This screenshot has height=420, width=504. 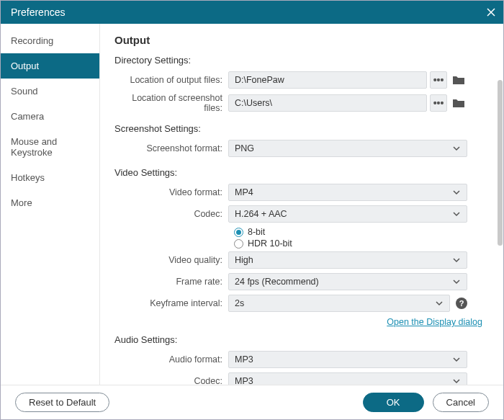 I want to click on sidebar-item-camera: Camera, so click(x=50, y=117).